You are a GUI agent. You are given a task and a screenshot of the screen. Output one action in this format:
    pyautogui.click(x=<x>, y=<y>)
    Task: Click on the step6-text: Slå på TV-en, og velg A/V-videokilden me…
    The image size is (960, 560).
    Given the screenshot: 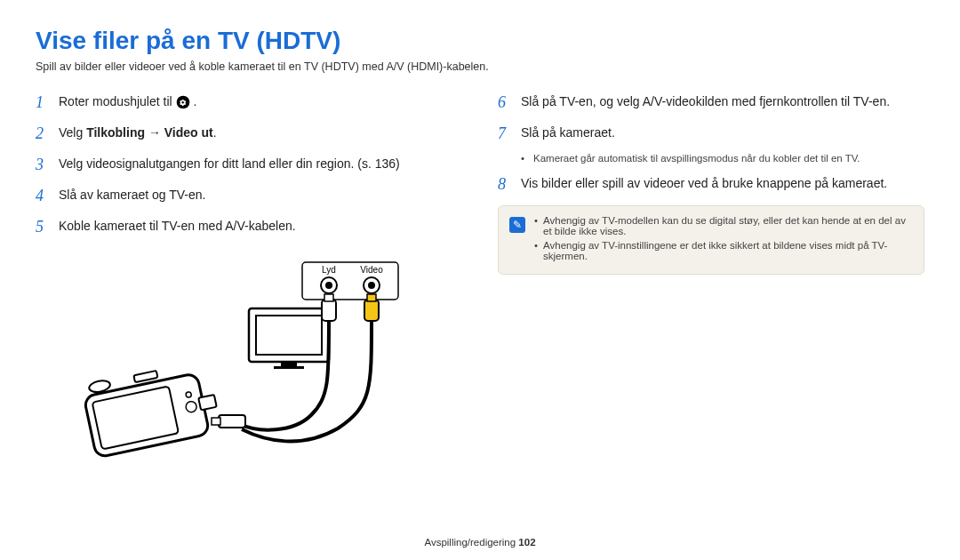 What is the action you would take?
    pyautogui.click(x=706, y=103)
    